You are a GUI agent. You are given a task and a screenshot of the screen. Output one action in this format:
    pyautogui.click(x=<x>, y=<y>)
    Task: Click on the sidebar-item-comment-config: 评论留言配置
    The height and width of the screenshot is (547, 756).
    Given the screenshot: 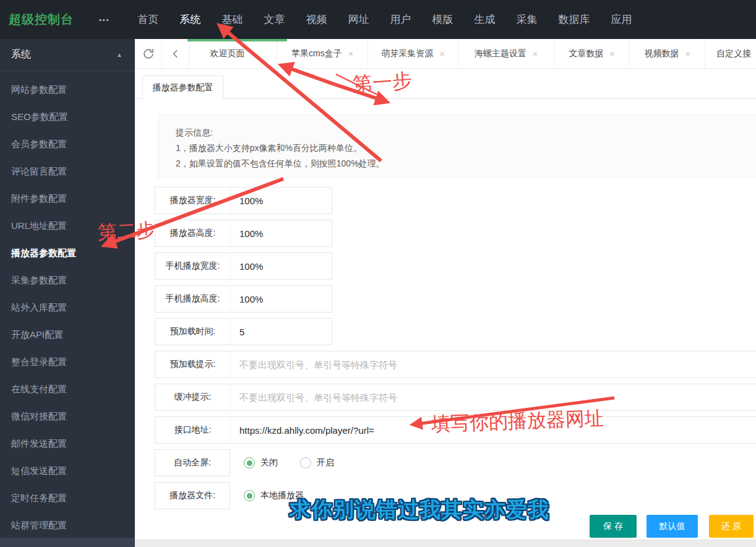 What is the action you would take?
    pyautogui.click(x=67, y=171)
    